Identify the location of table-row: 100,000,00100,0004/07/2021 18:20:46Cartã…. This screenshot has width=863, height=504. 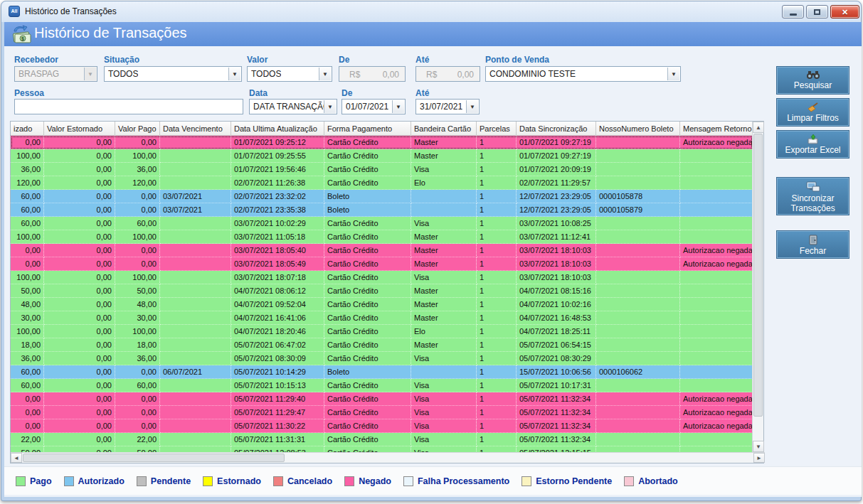
(381, 331).